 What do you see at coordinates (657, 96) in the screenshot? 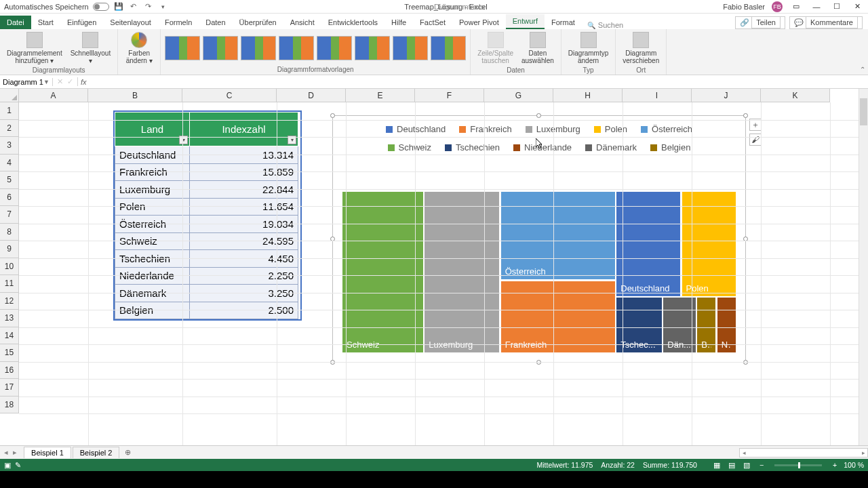
I see `column-header: I` at bounding box center [657, 96].